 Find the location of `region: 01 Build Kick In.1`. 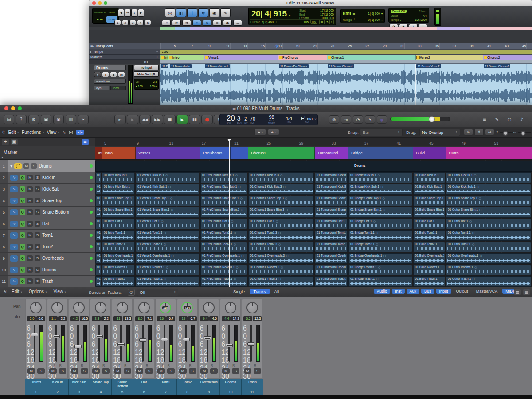

region: 01 Build Kick In.1 is located at coordinates (429, 178).